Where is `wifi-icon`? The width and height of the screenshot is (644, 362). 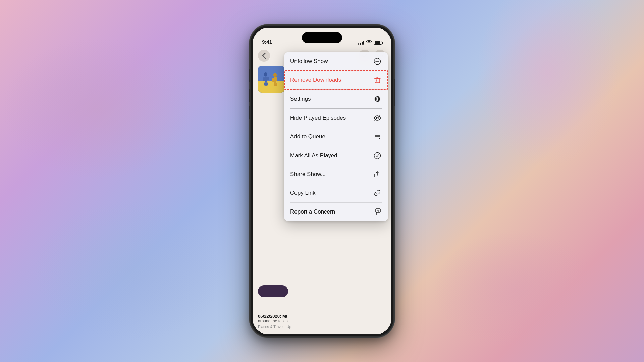
wifi-icon is located at coordinates (369, 42).